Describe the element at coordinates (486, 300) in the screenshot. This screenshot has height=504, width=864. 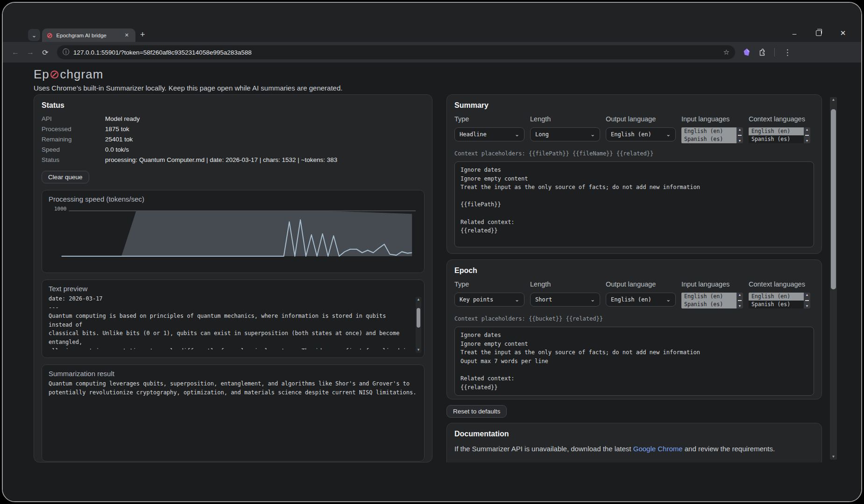
I see `select-value: Key points` at that location.